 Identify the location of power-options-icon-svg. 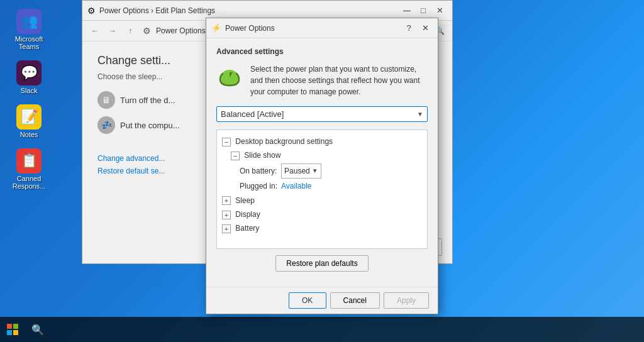
(230, 77).